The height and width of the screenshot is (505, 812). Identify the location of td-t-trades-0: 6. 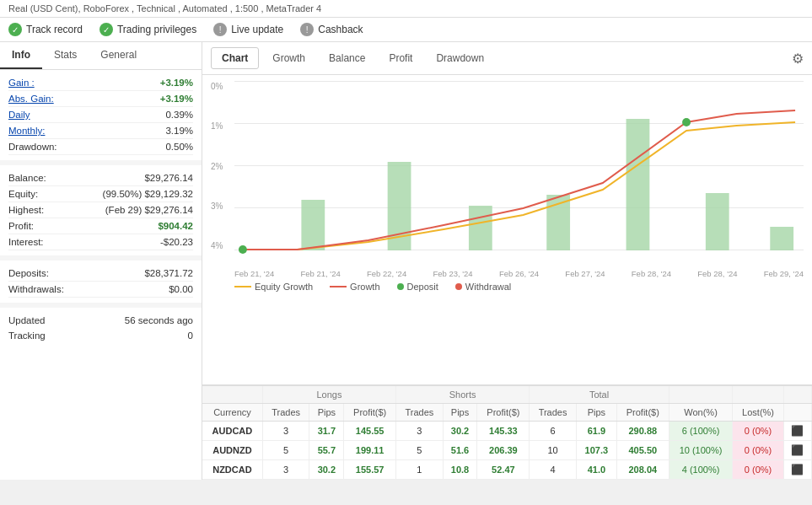
(553, 432).